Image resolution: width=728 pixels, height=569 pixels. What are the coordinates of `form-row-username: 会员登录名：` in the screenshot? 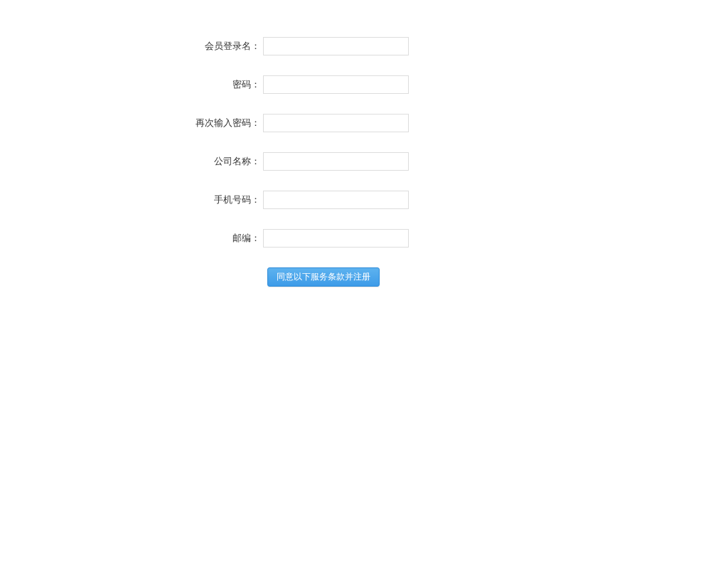 It's located at (364, 46).